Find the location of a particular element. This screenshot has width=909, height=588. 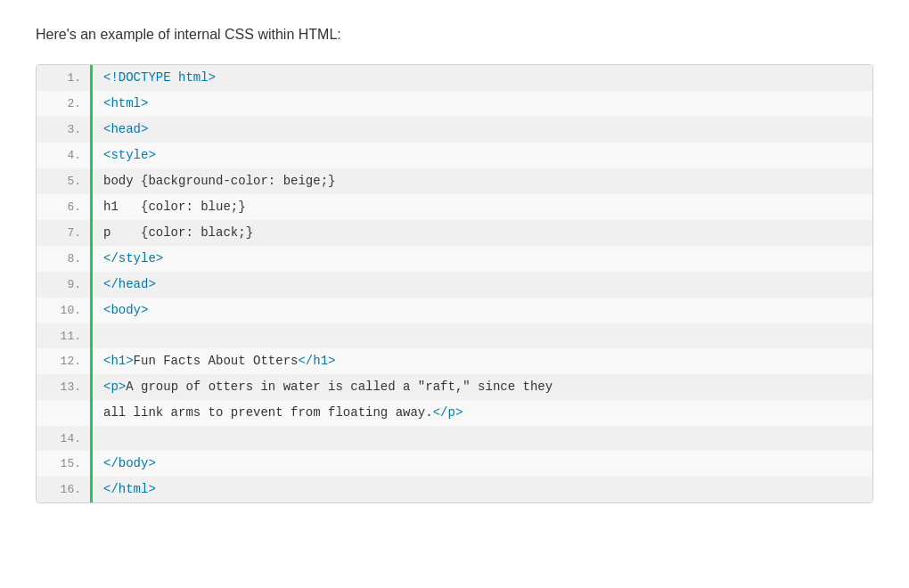

code-line-1: 1. <!DOCTYPE html> is located at coordinates (454, 78).